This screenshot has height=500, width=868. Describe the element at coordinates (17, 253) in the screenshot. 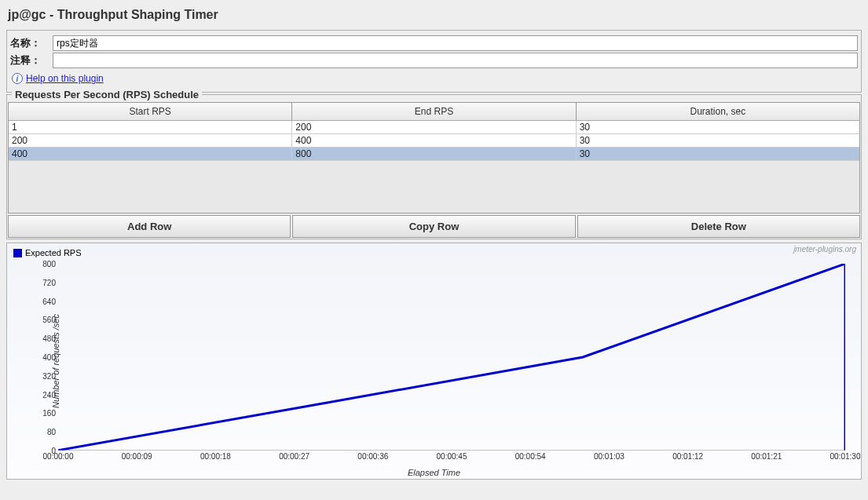

I see `legend-swatch` at that location.